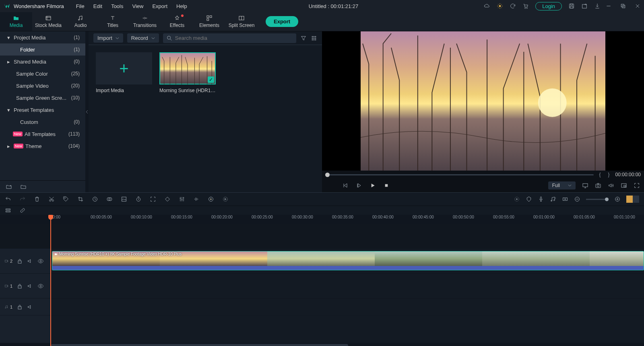 The height and width of the screenshot is (346, 644). What do you see at coordinates (160, 6) in the screenshot?
I see `menu-export: Export` at bounding box center [160, 6].